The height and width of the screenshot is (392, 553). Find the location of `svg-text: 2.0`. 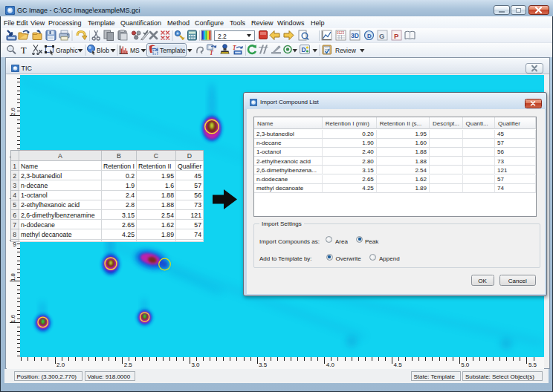

svg-text: 2.0 is located at coordinates (61, 365).